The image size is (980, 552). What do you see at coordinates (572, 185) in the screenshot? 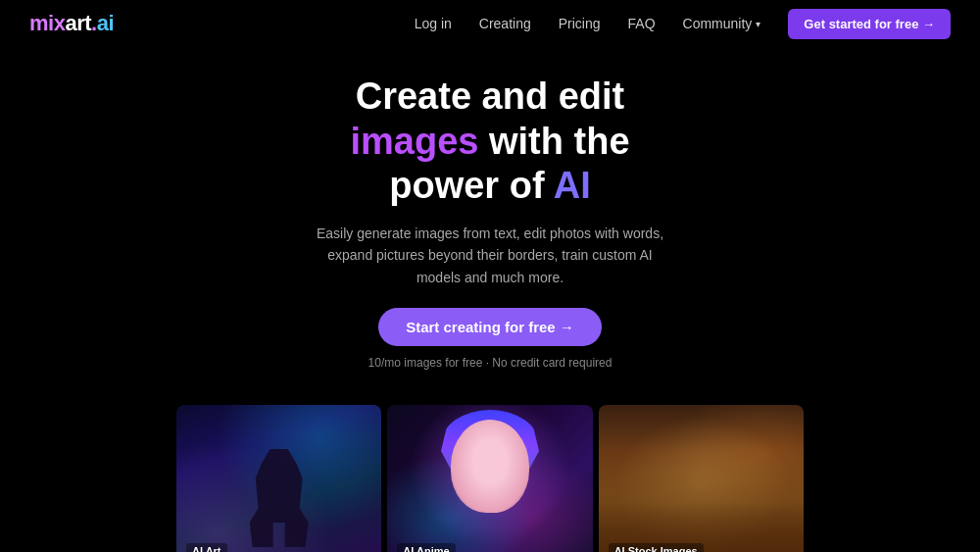
I see `hero-highlight-ai: AI` at bounding box center [572, 185].